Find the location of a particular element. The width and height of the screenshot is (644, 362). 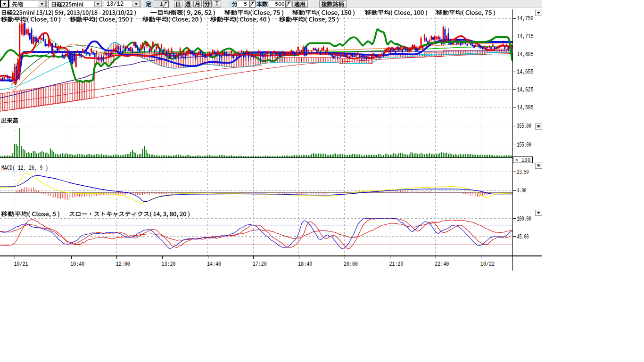

svg-text: 20:00 is located at coordinates (351, 264).